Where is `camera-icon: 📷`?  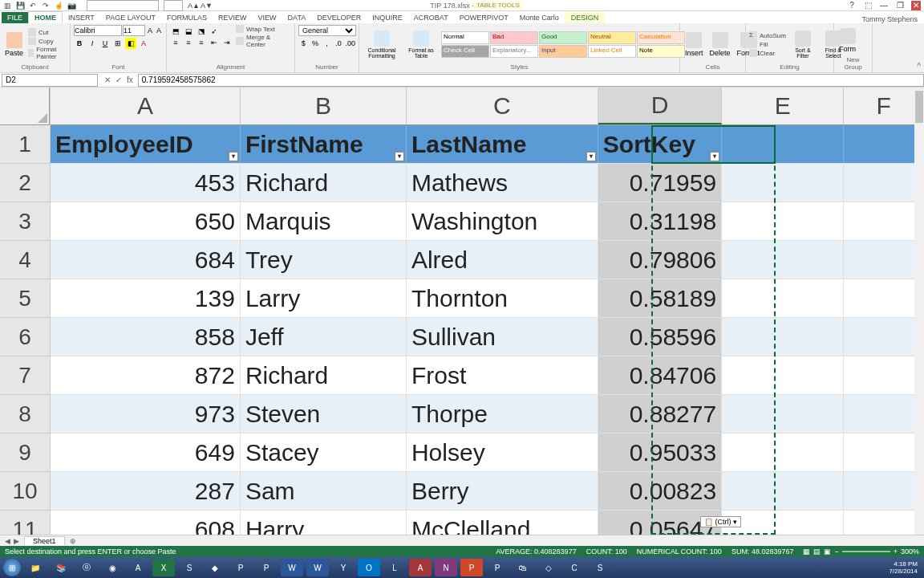
camera-icon: 📷 is located at coordinates (71, 6).